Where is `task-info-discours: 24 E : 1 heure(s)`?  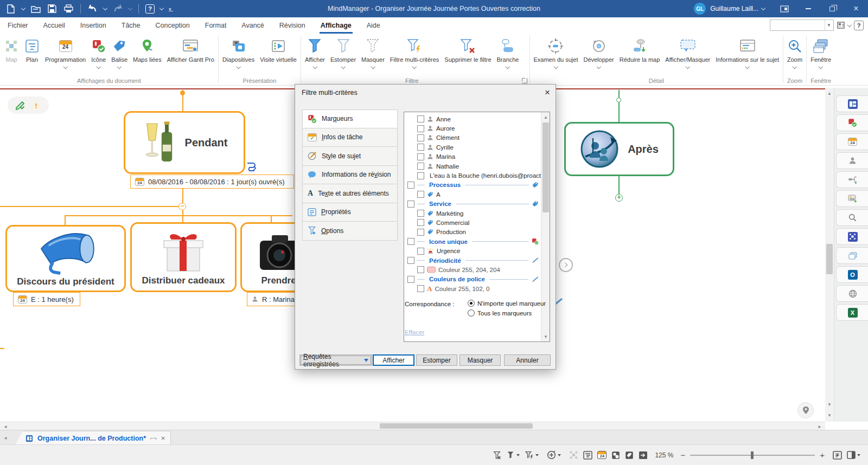
task-info-discours: 24 E : 1 heure(s) is located at coordinates (47, 299).